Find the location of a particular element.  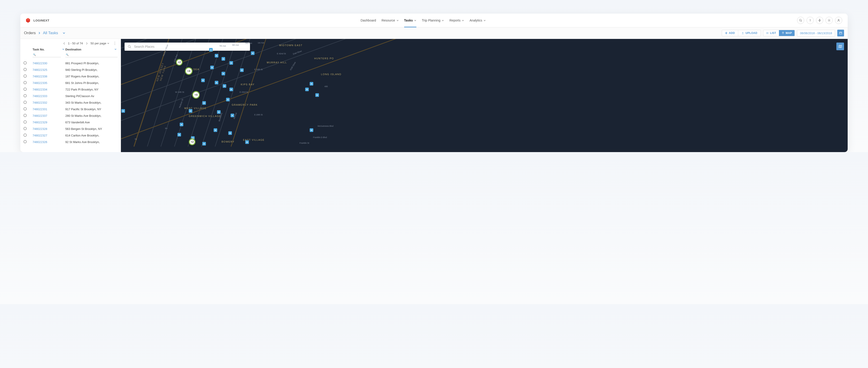

task-link: 748022332 is located at coordinates (40, 103).